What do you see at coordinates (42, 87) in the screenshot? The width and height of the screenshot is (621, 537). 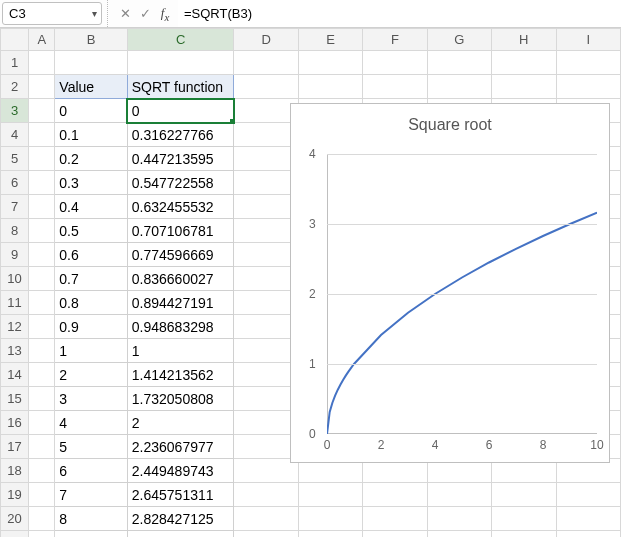 I see `cell-A2` at bounding box center [42, 87].